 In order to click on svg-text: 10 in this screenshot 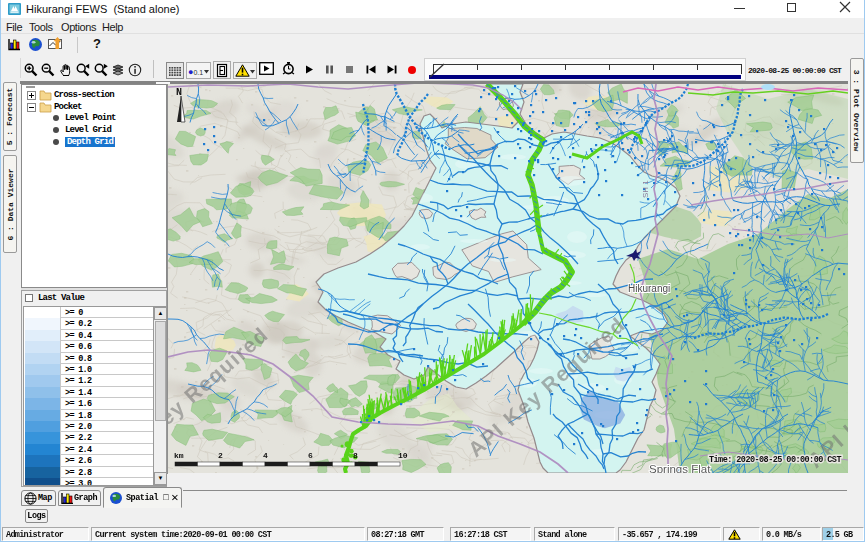, I will do `click(403, 456)`.